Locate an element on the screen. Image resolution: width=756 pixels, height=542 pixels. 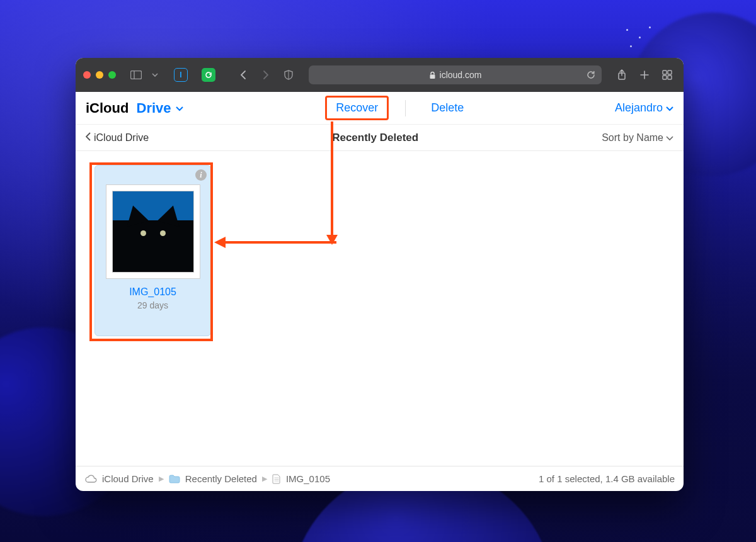
delete-button: Delete is located at coordinates (447, 108).